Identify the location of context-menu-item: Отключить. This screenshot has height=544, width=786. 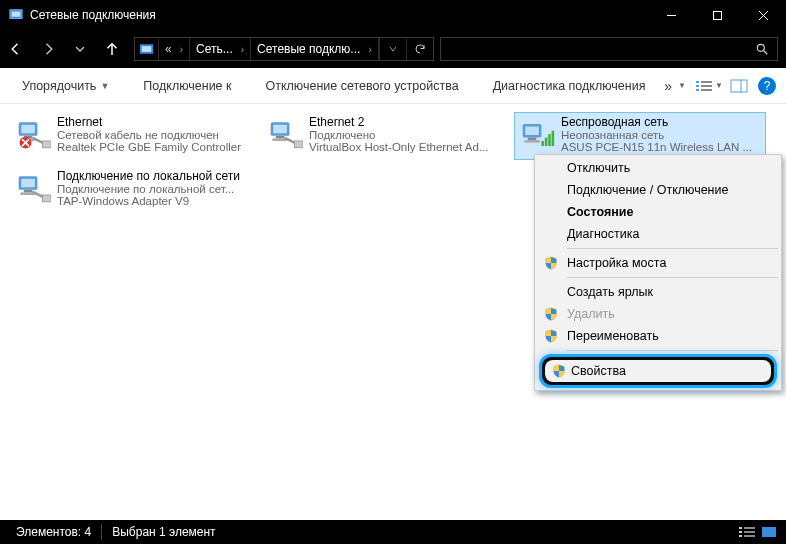
(658, 168).